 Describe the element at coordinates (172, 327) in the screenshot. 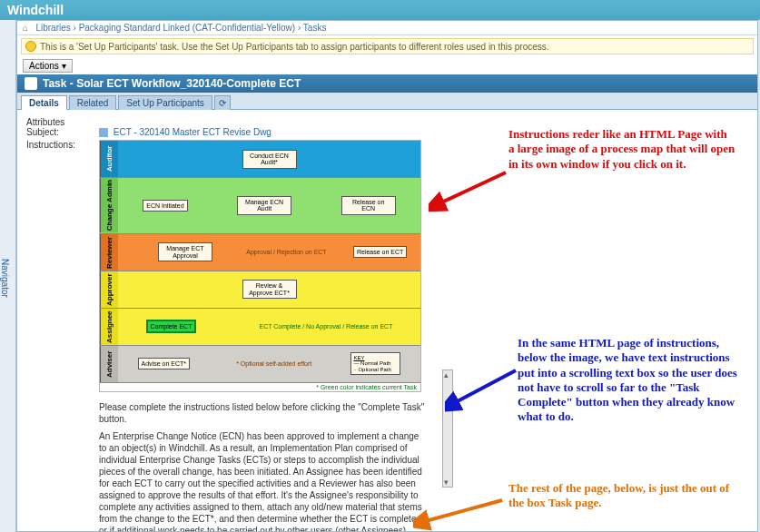

I see `box-complete-ect-current: Complete ECT` at that location.